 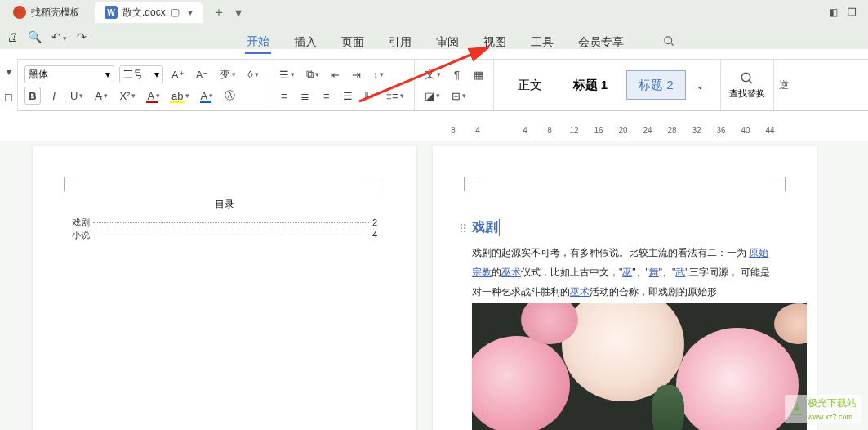 What do you see at coordinates (746, 131) in the screenshot?
I see `ruler-tick: 40` at bounding box center [746, 131].